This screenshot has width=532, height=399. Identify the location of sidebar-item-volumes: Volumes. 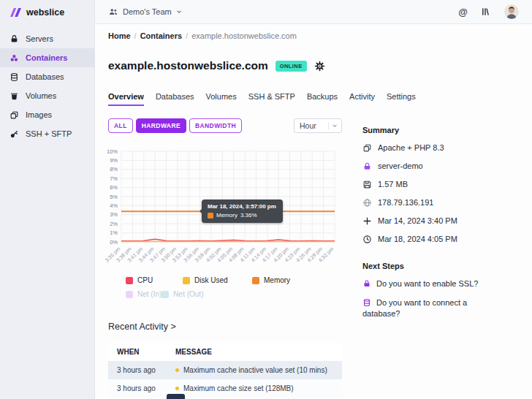
(47, 96).